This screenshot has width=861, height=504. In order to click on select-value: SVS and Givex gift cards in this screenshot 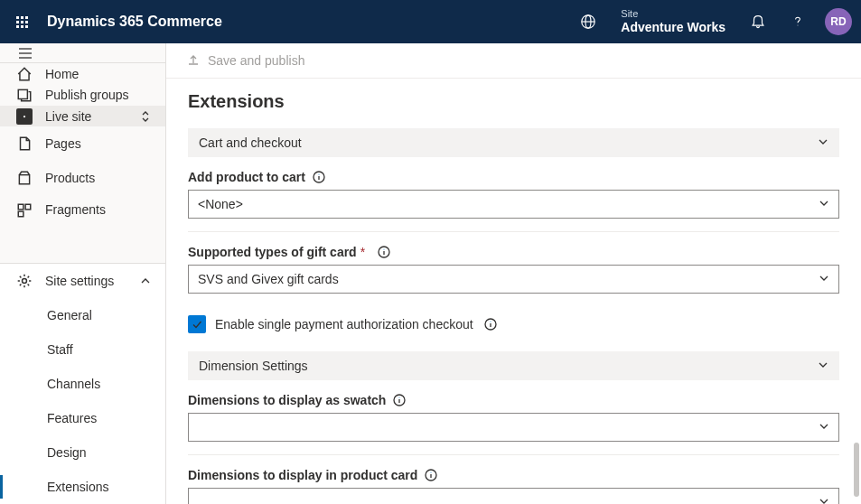, I will do `click(508, 279)`.